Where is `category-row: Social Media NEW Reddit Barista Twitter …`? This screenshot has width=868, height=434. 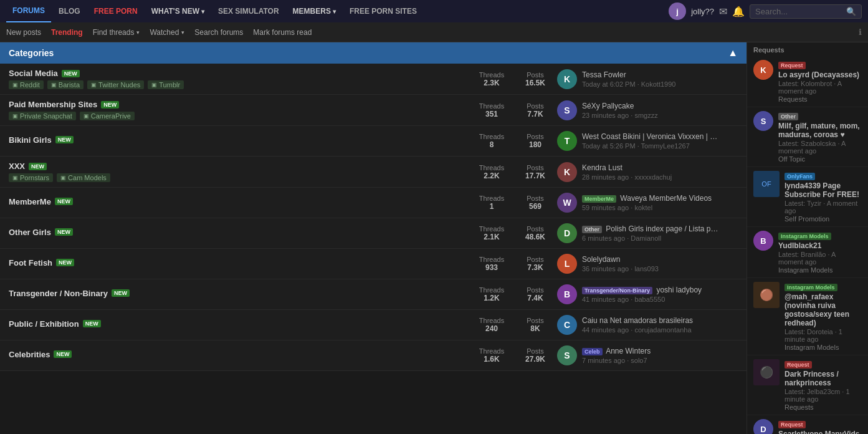
category-row: Social Media NEW Reddit Barista Twitter … is located at coordinates (373, 79).